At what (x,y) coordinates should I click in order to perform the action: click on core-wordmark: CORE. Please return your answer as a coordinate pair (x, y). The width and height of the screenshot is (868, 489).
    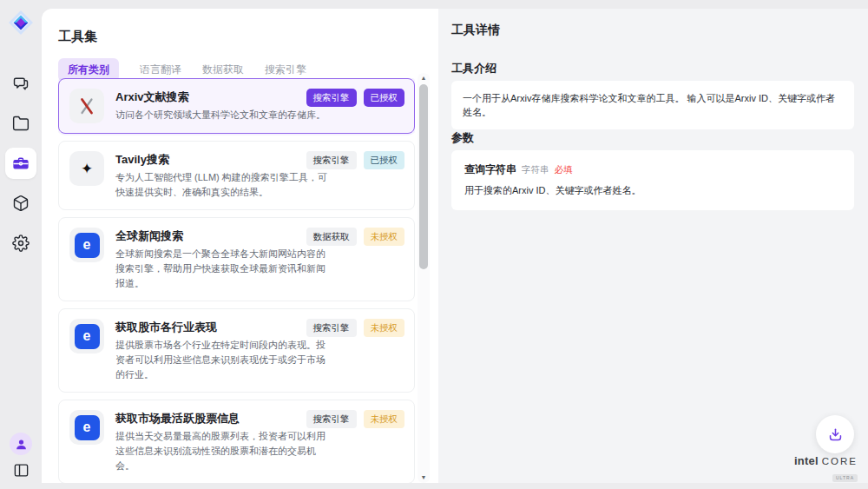
    Looking at the image, I should click on (840, 461).